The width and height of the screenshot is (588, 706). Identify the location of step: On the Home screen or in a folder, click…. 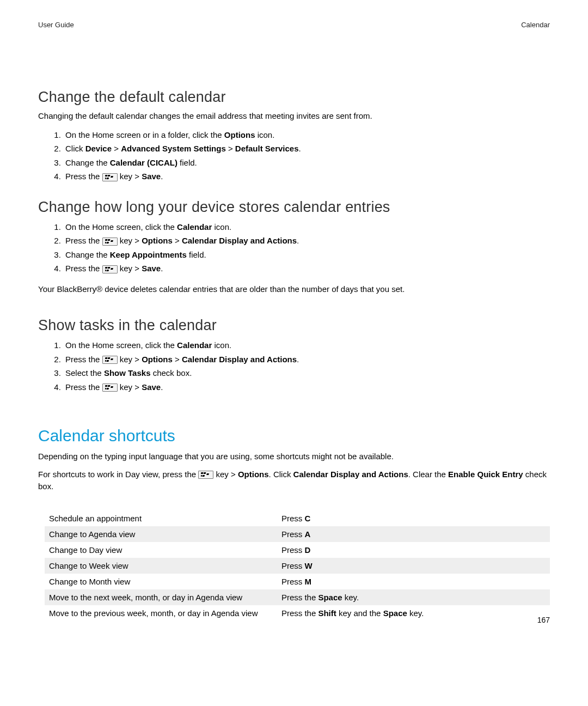
(307, 135).